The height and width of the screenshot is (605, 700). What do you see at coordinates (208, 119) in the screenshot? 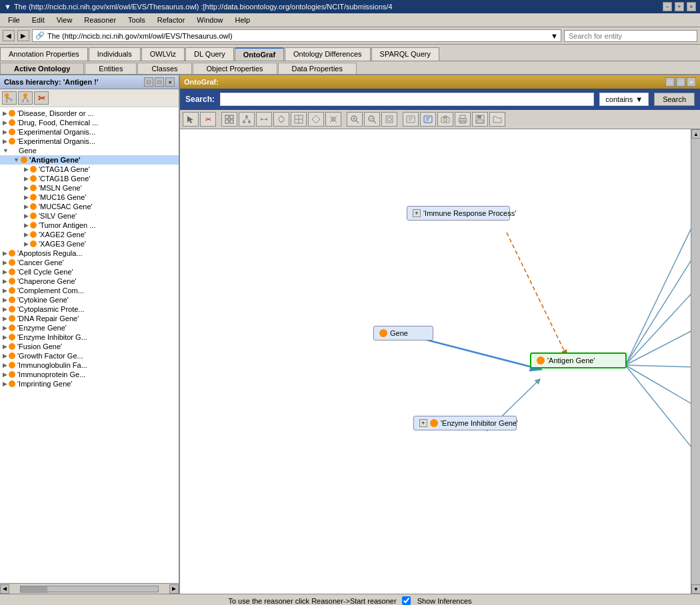
I see `graph-tool-edit: ✂` at bounding box center [208, 119].